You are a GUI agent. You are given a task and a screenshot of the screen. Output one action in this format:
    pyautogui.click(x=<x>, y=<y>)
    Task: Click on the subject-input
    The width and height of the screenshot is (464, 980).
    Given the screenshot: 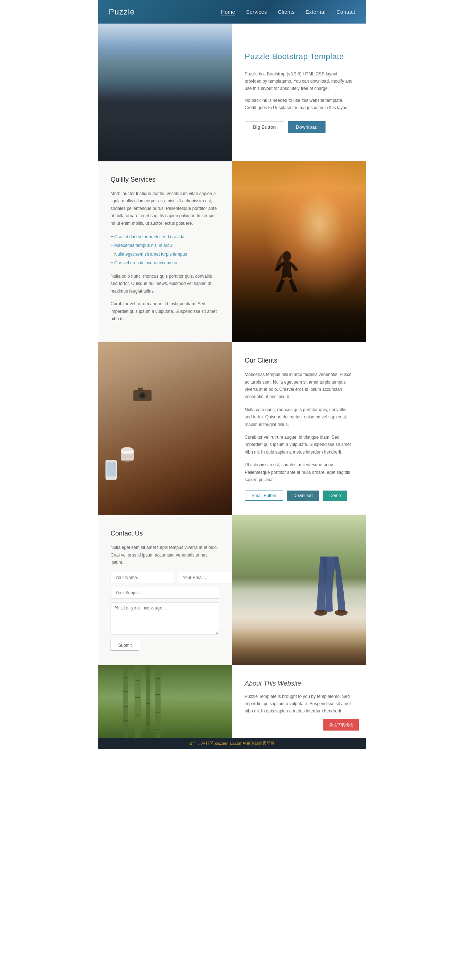 What is the action you would take?
    pyautogui.click(x=165, y=593)
    